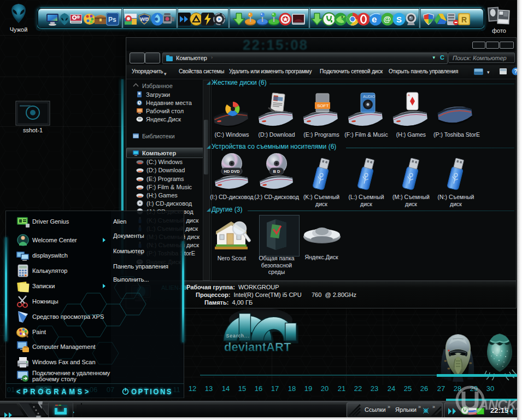 The height and width of the screenshot is (420, 522). Describe the element at coordinates (277, 172) in the screenshot. I see `svg-text: B D` at that location.